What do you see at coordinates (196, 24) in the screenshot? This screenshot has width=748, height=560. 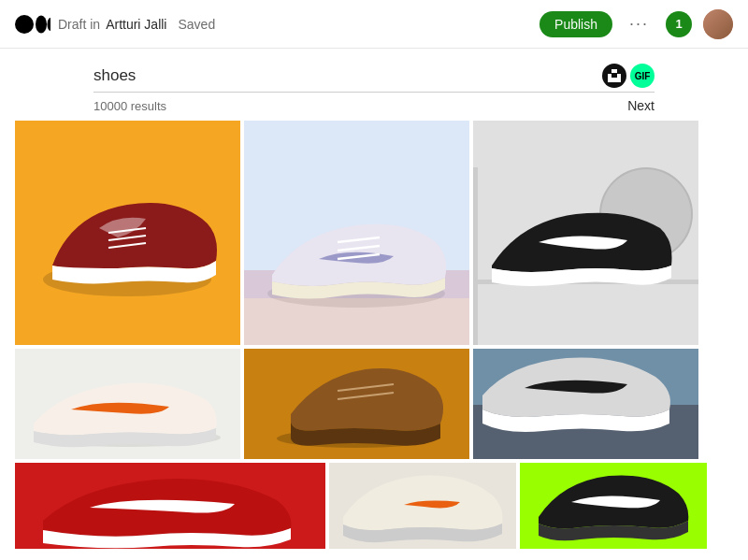 I see `saved-label: Saved` at bounding box center [196, 24].